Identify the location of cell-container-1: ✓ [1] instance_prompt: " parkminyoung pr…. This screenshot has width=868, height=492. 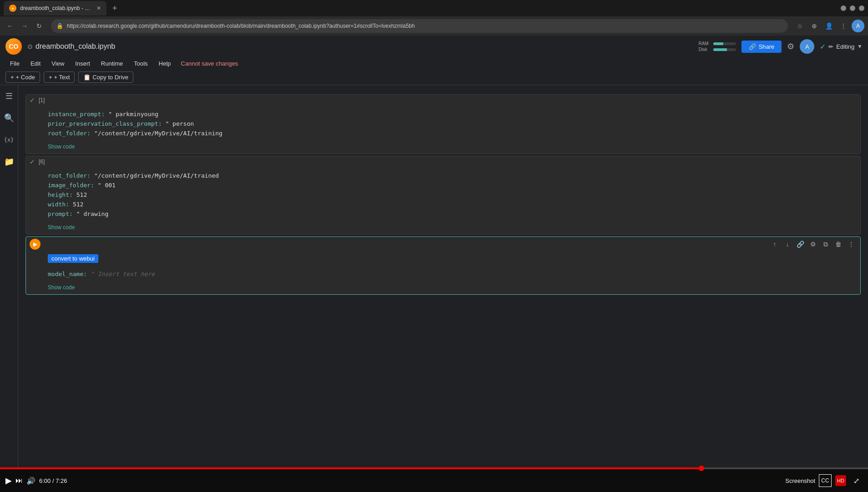
(443, 124).